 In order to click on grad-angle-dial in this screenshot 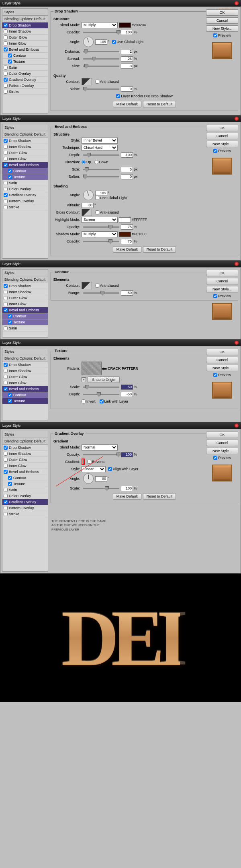, I will do `click(88, 479)`.